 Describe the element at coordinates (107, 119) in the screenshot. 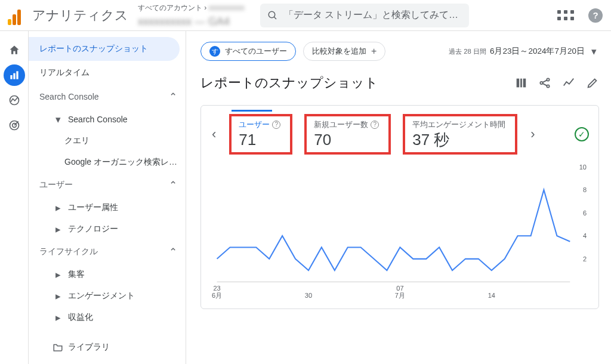

I see `sidebar-group-search-console: ▾Search Console` at that location.